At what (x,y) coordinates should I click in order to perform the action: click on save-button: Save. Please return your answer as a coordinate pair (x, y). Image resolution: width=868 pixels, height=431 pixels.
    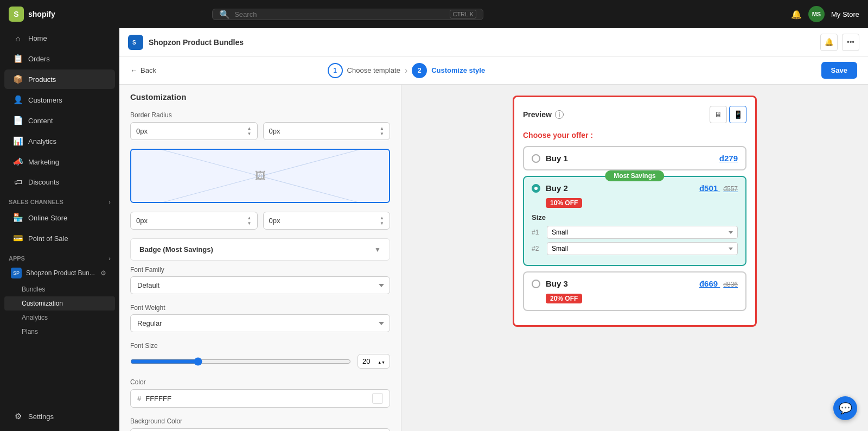
    Looking at the image, I should click on (839, 71).